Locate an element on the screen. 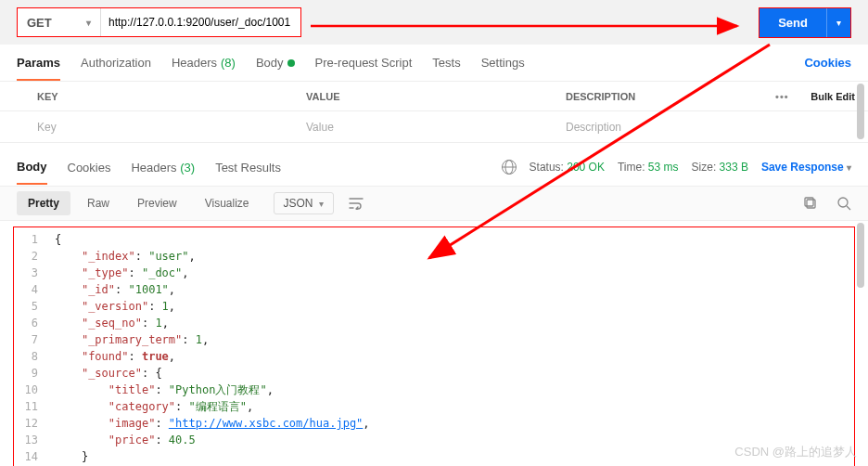 The width and height of the screenshot is (868, 466). status-bar: Status: 200 OK Time: 53 ms Size: 333 B S… is located at coordinates (677, 167).